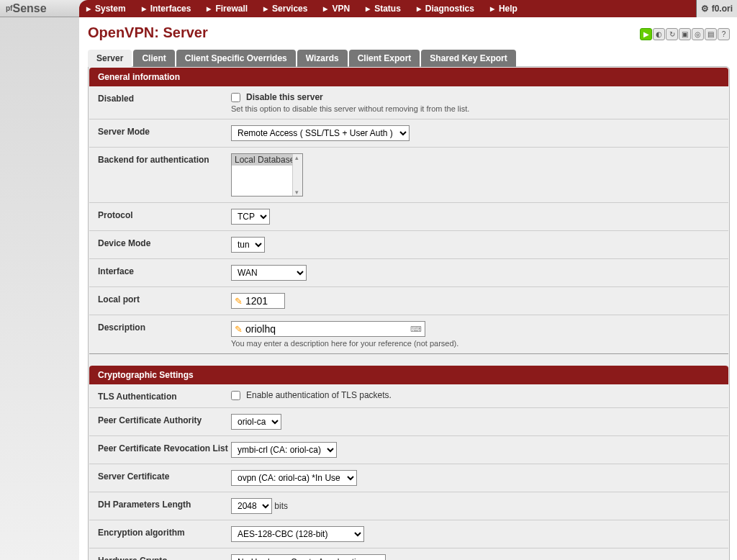  Describe the element at coordinates (164, 476) in the screenshot. I see `label-server-cert: Server Certificate` at that location.